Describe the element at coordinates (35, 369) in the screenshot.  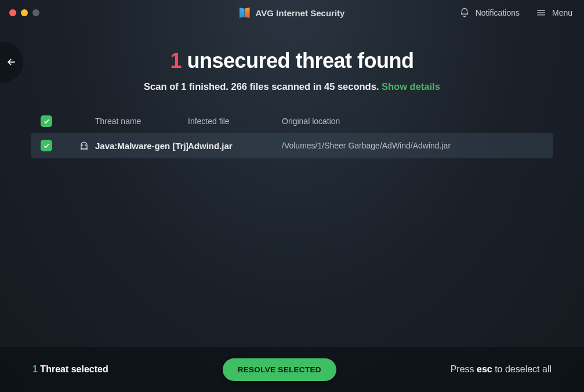
I see `selected-count: 1` at that location.